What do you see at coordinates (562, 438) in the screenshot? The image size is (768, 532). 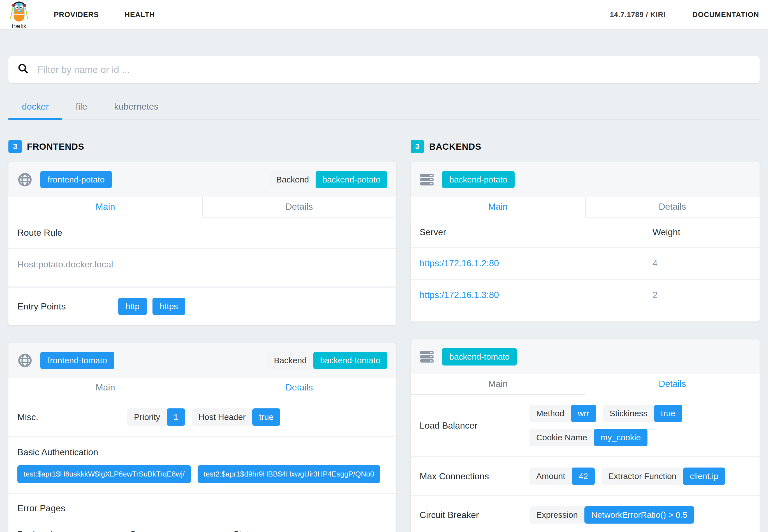 I see `pair-key: Cookie Name` at bounding box center [562, 438].